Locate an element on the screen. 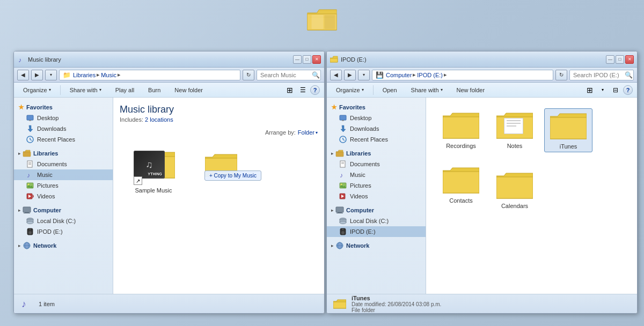  left-sharewith-btn: Share with ▾ is located at coordinates (86, 90).